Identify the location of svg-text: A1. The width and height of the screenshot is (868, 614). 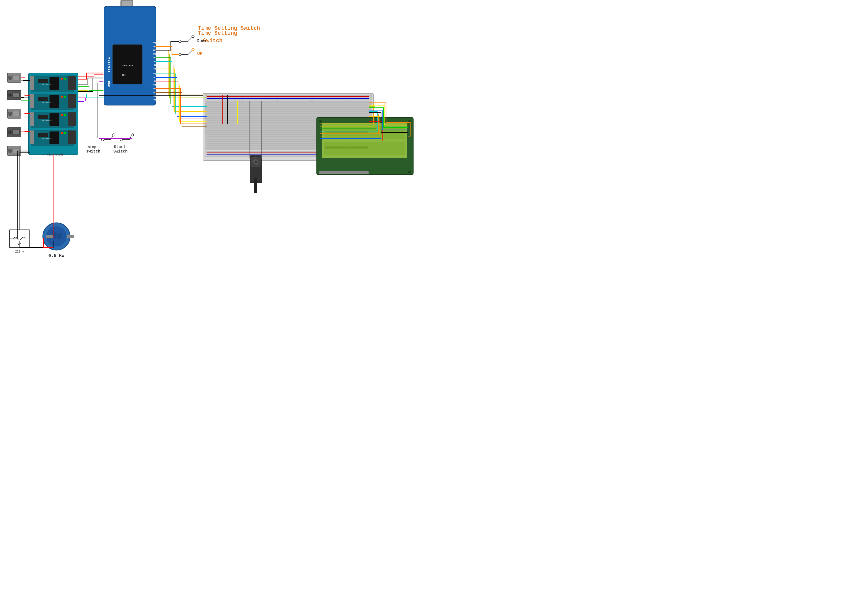
(102, 94).